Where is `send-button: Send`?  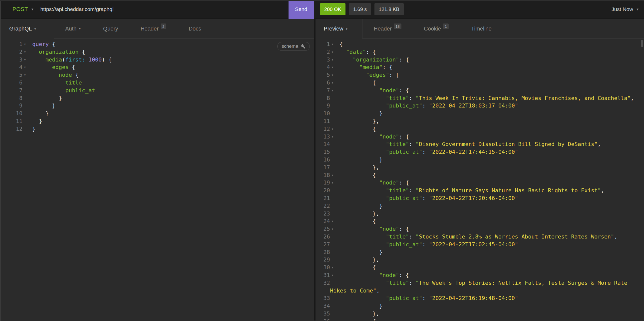
send-button: Send is located at coordinates (301, 10).